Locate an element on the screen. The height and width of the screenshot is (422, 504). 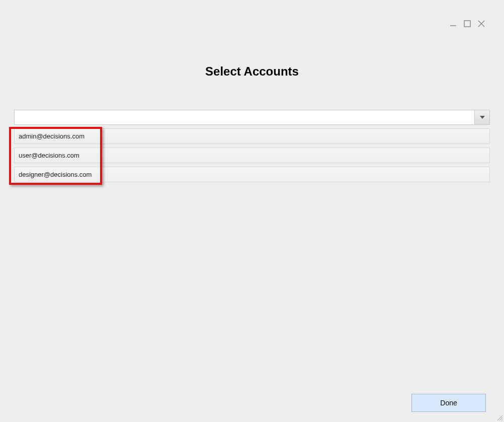
list-item: user@decisions.com is located at coordinates (252, 155).